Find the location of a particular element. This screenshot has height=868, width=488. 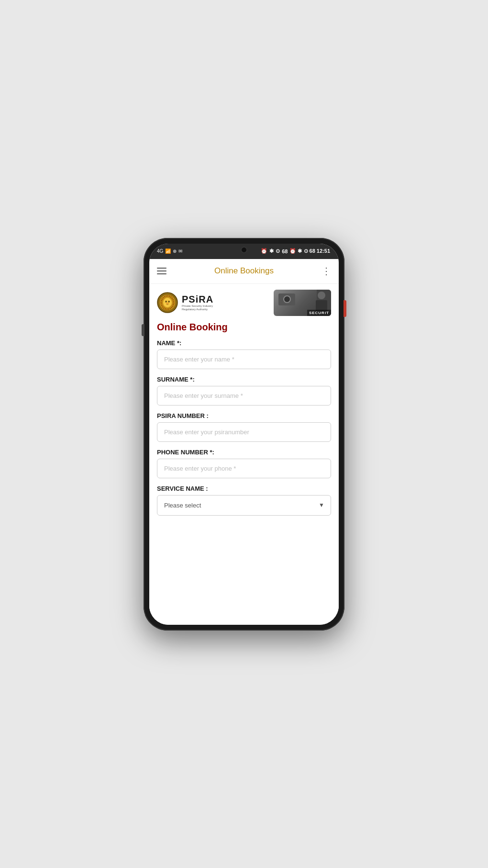

volume-button is located at coordinates (345, 308).